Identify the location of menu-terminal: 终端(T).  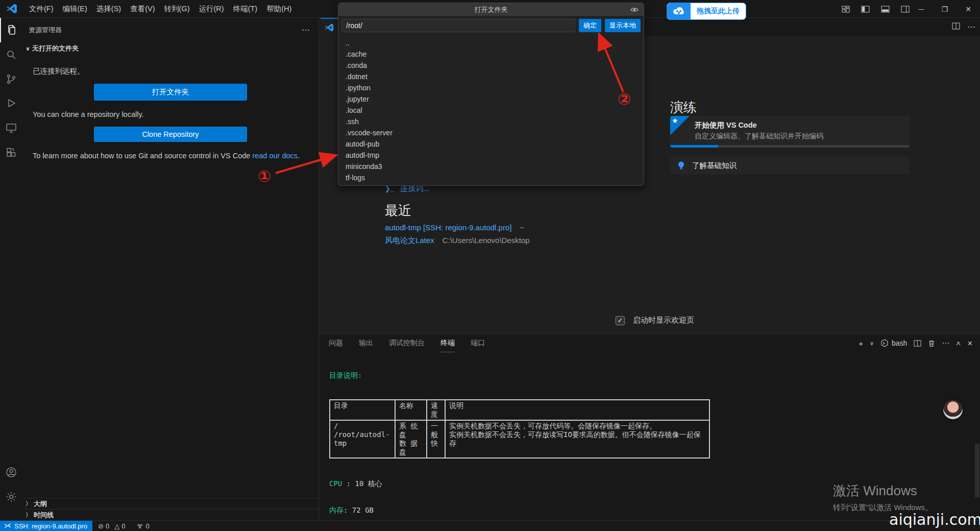
(246, 9).